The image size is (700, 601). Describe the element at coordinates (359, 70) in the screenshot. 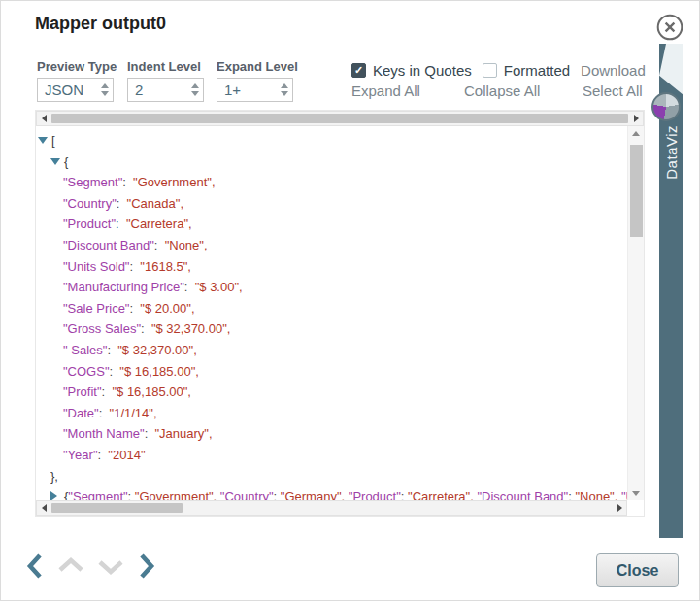

I see `keys-in-quotes-checkbox: ✓` at that location.